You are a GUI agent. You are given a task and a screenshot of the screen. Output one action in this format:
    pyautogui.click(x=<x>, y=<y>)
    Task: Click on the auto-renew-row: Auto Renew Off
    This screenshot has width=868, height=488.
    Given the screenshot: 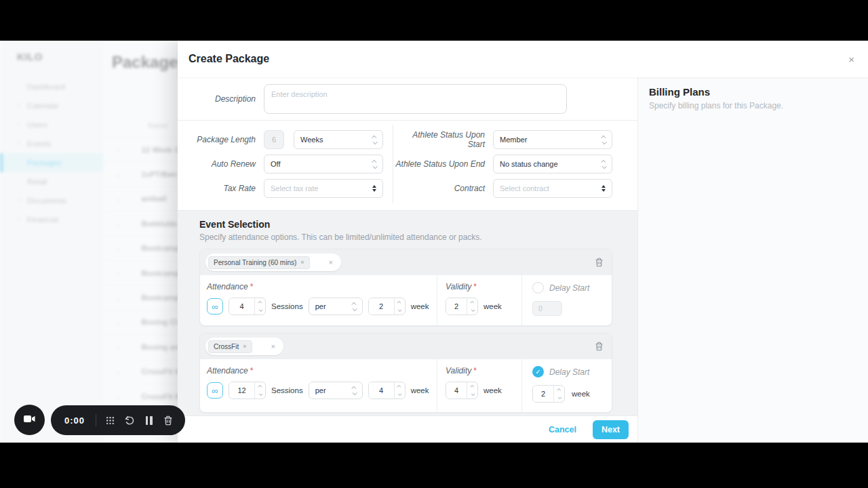 What is the action you would take?
    pyautogui.click(x=285, y=164)
    